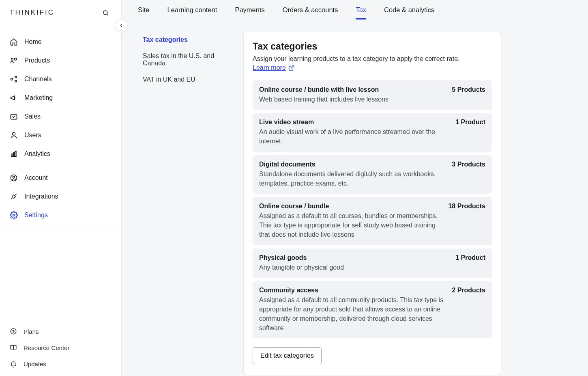  Describe the element at coordinates (36, 215) in the screenshot. I see `sidebar-item-label: Settings` at that location.